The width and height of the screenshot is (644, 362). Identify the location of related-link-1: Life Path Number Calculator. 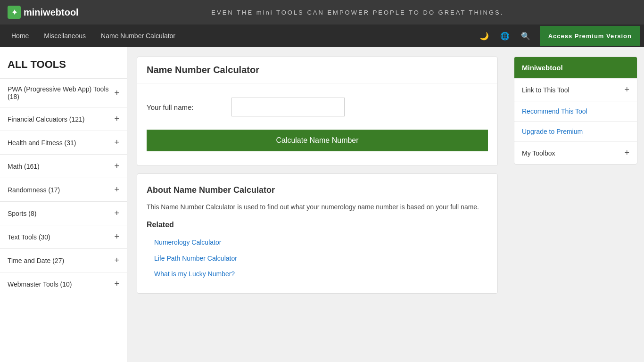
(317, 258).